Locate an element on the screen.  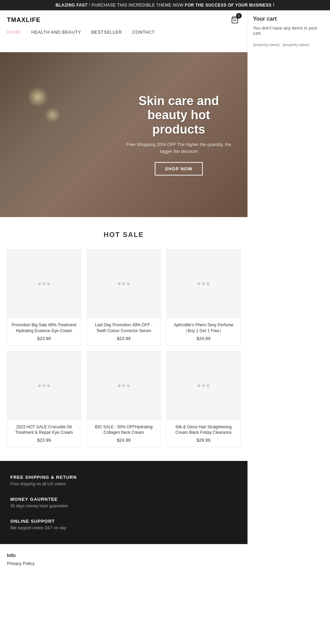
cart-property: {property.name} : {property.value} is located at coordinates (289, 45).